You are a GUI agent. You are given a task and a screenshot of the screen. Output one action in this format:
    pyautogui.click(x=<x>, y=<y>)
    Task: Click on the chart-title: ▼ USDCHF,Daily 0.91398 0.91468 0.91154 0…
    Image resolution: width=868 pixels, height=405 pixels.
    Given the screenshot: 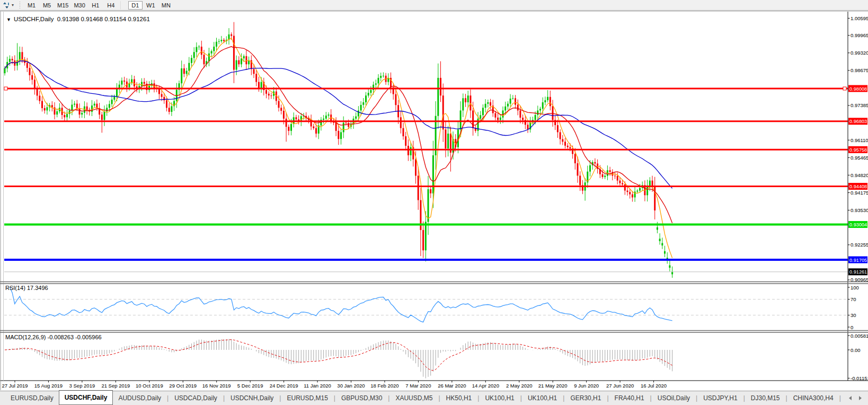 What is the action you would take?
    pyautogui.click(x=78, y=19)
    